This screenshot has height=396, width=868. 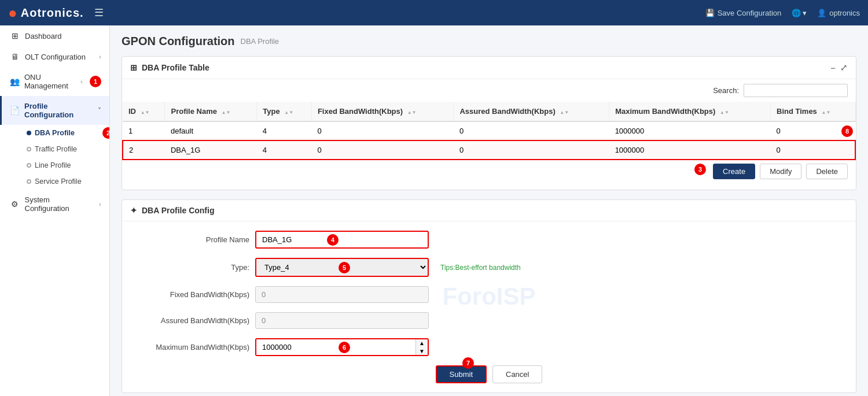 What do you see at coordinates (838, 13) in the screenshot?
I see `user-btn: 👤 optronics` at bounding box center [838, 13].